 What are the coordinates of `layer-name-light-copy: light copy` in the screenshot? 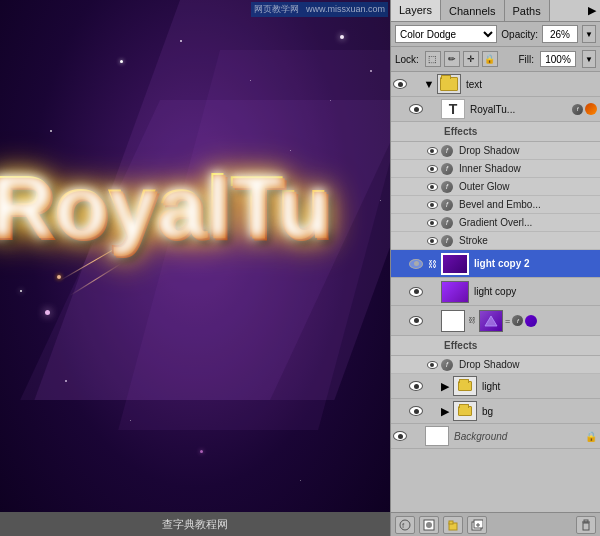 It's located at (536, 292).